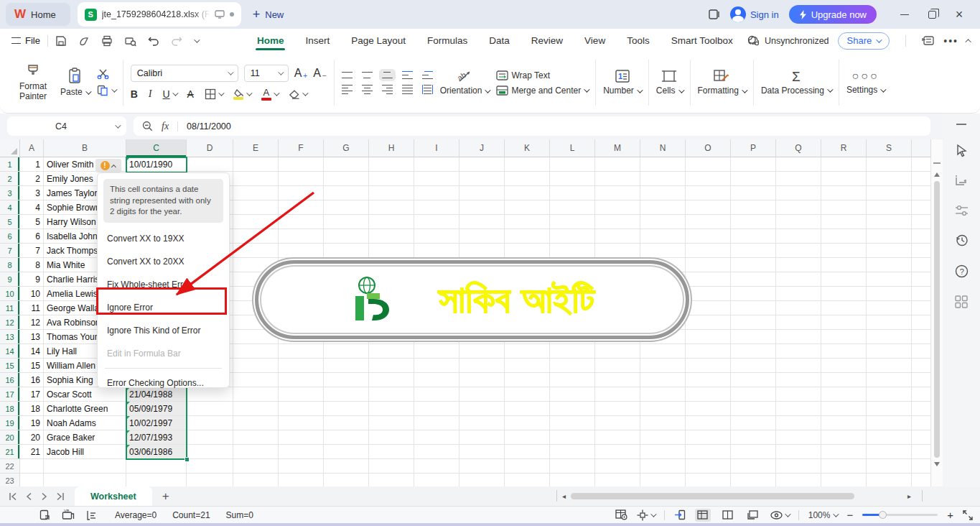 This screenshot has height=526, width=980. Describe the element at coordinates (780, 515) in the screenshot. I see `reading-mode-icon` at that location.